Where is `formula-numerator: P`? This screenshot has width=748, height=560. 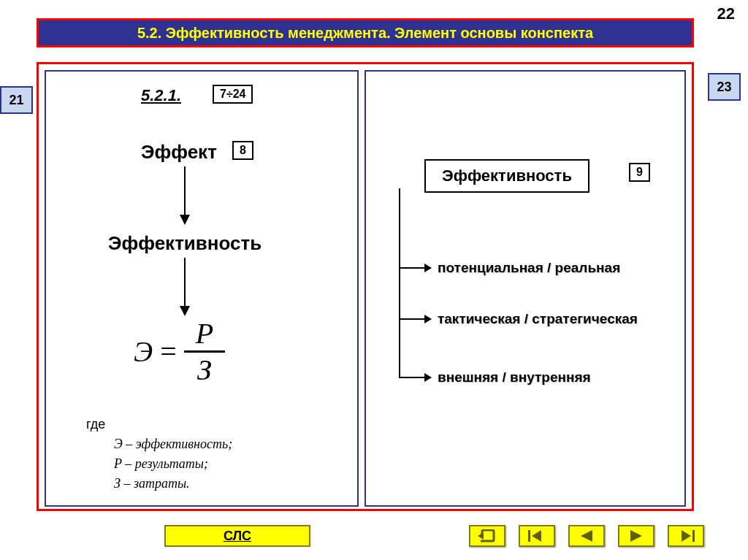 formula-numerator: P is located at coordinates (205, 333).